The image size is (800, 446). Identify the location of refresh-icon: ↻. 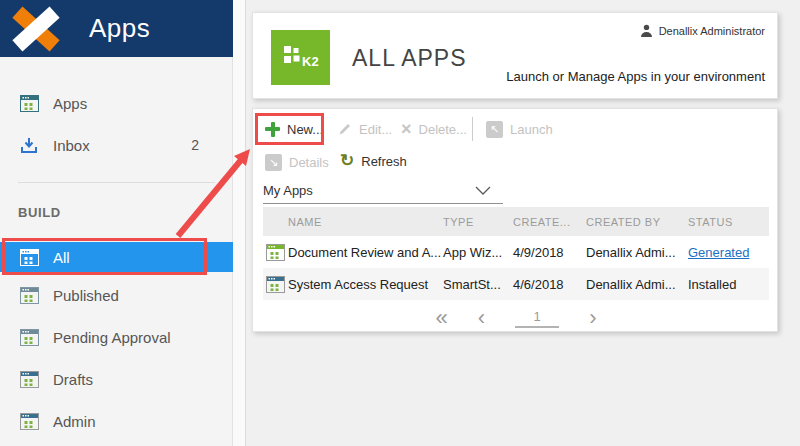
(347, 161).